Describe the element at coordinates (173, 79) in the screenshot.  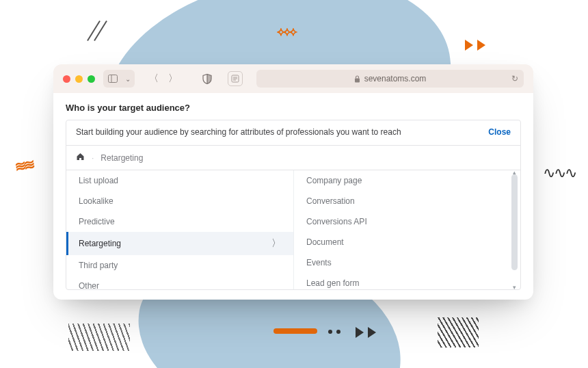
I see `forward-button: 〉` at that location.